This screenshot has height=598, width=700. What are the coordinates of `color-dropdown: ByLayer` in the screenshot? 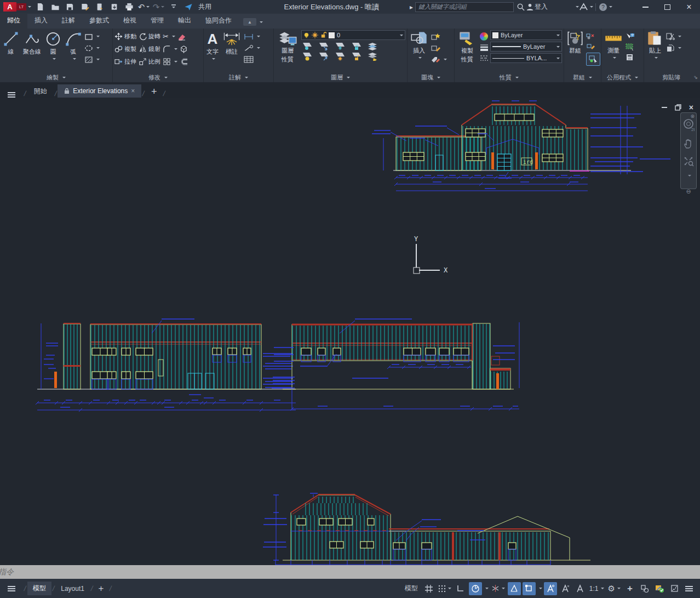 It's located at (526, 35).